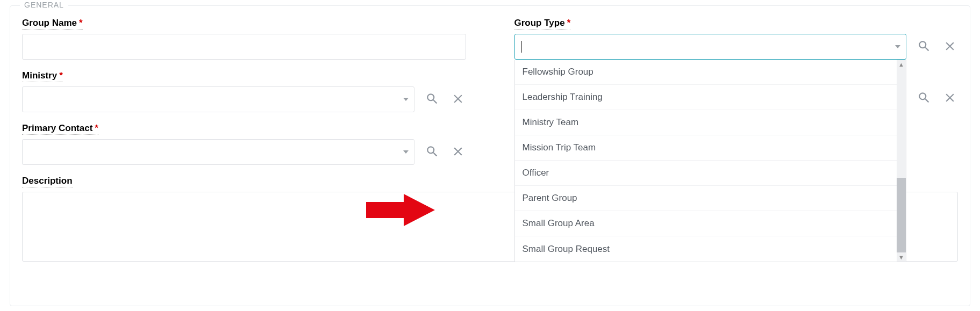 The image size is (980, 311). Describe the element at coordinates (244, 39) in the screenshot. I see `field-group-name: Group Name*` at that location.